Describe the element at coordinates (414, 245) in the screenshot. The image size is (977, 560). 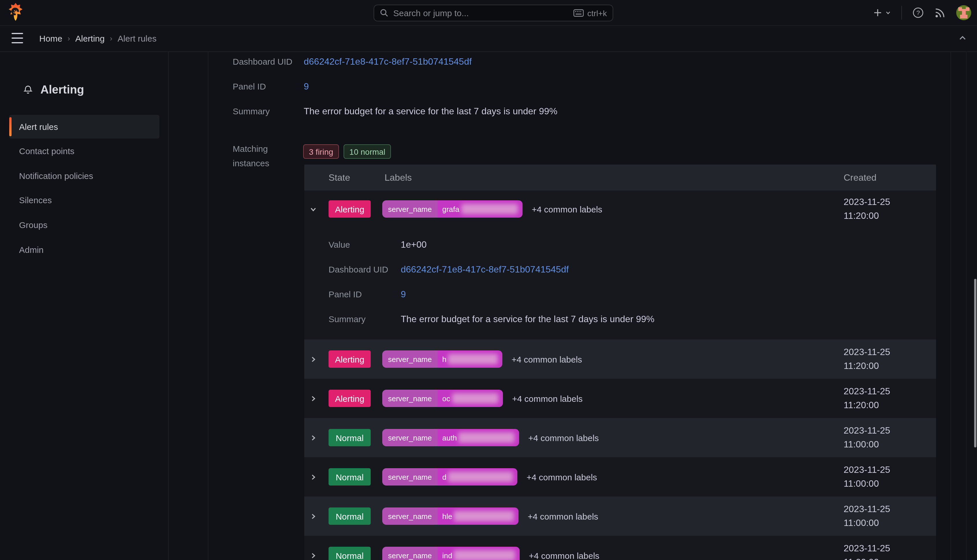
I see `detail-value: 1e+00` at that location.